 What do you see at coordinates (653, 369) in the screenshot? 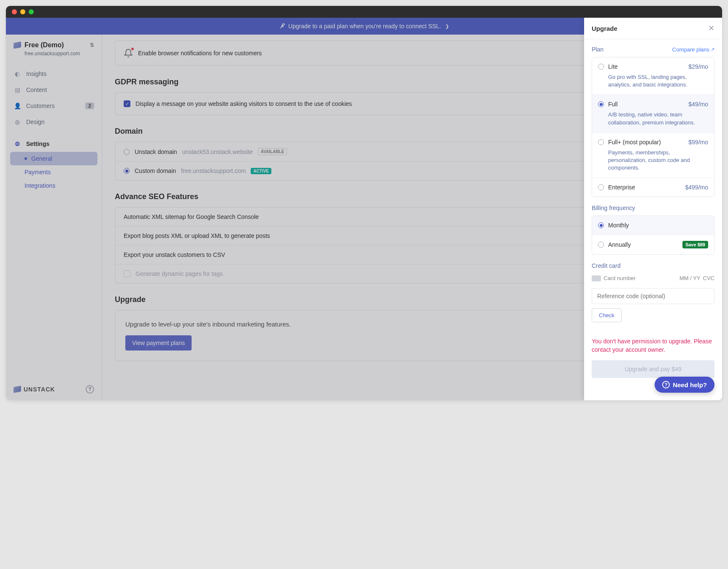
I see `upgrade-pay-button: Upgrade and pay $49` at bounding box center [653, 369].